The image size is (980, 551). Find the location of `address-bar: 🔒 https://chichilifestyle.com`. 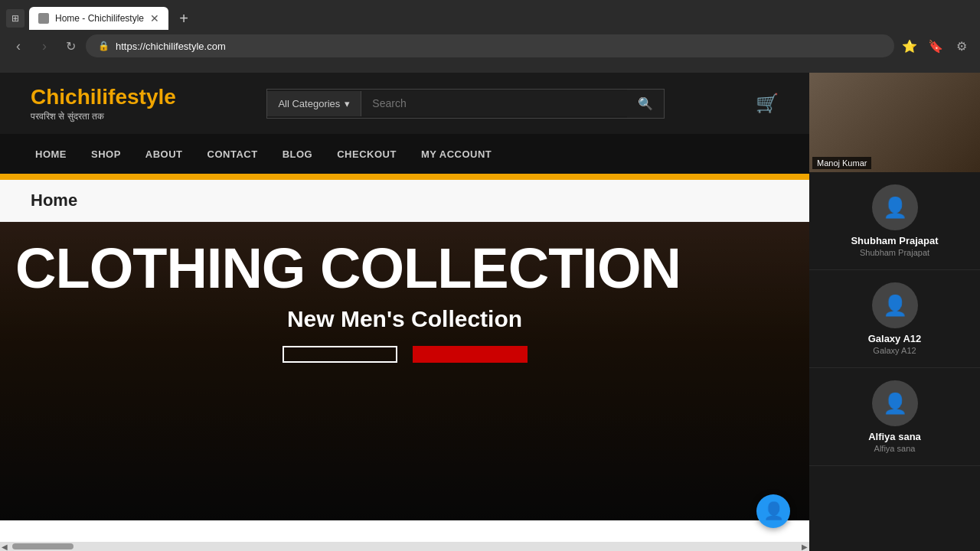

address-bar: 🔒 https://chichilifestyle.com is located at coordinates (490, 46).